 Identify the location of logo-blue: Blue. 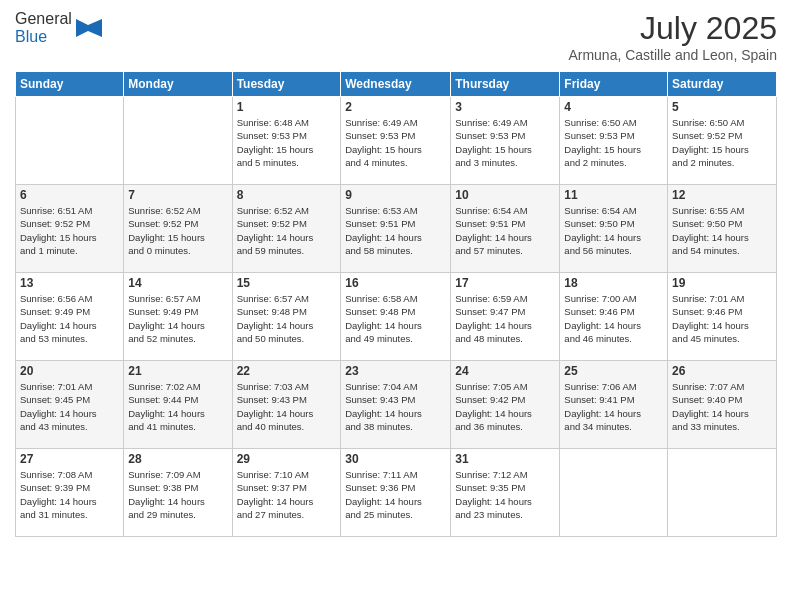
(31, 36).